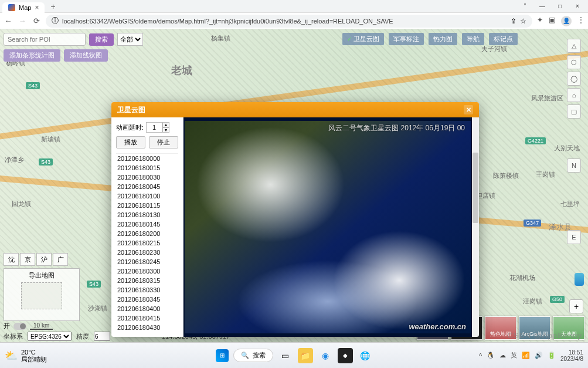  I want to click on spinner-up-icon: ▲, so click(166, 124).